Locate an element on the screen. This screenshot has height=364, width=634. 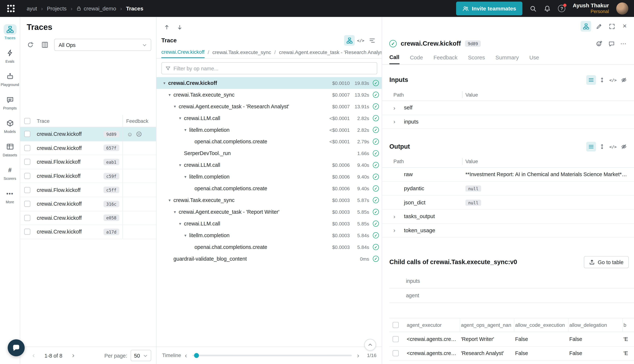
sidebar-item-models: Models is located at coordinates (10, 126).